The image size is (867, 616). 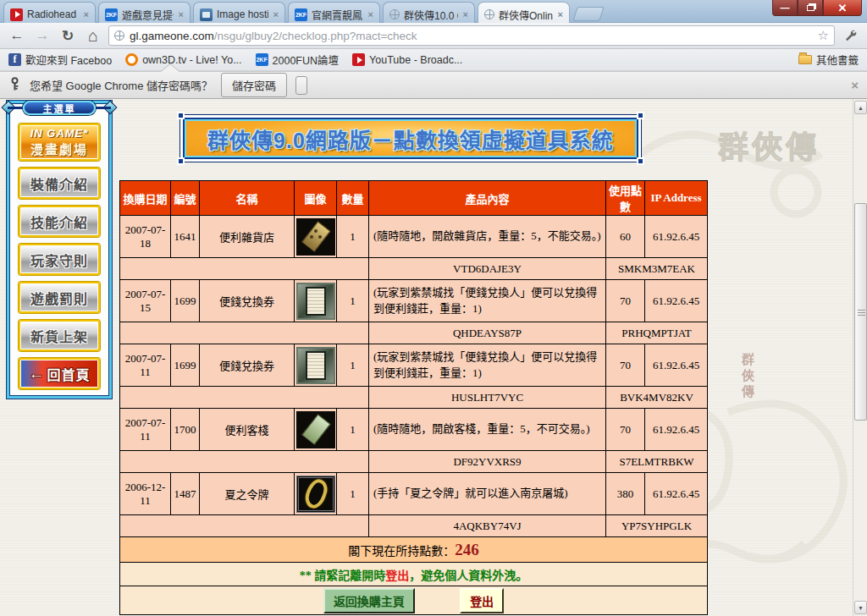 I want to click on bookmark-2000fun: 2KF 2000FUN論壇, so click(x=298, y=59).